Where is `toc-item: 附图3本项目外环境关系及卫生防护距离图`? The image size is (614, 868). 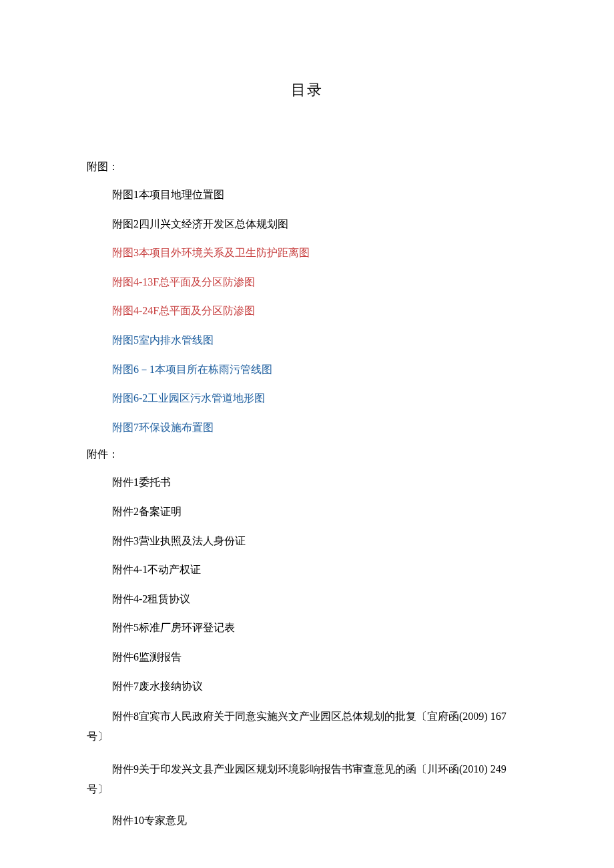 toc-item: 附图3本项目外环境关系及卫生防护距离图 is located at coordinates (307, 253).